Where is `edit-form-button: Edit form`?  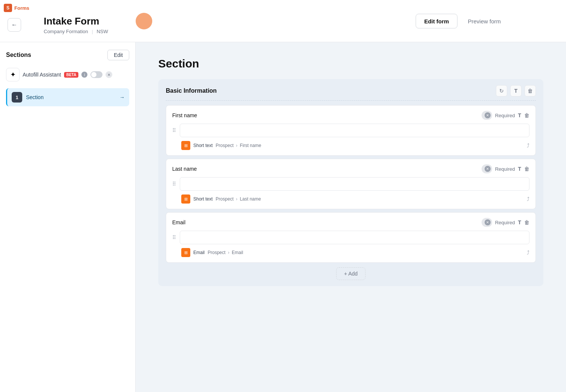 edit-form-button: Edit form is located at coordinates (437, 21).